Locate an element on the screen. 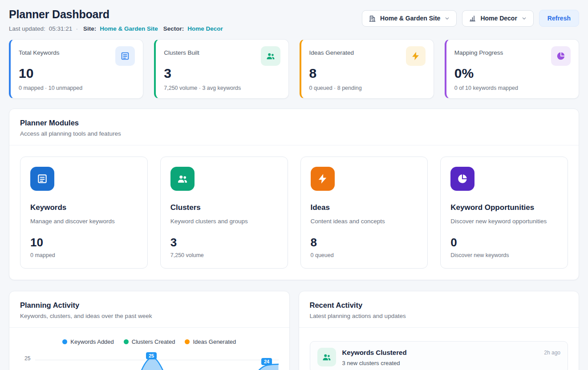 The image size is (588, 370). module-description: Manage and discover keywords is located at coordinates (84, 221).